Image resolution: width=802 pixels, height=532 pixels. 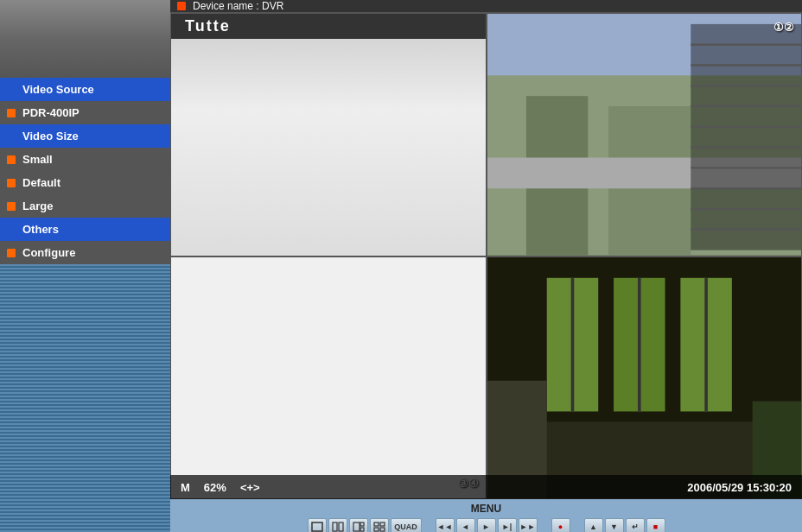 What do you see at coordinates (41, 230) in the screenshot?
I see `sidebar-item-label: Others` at bounding box center [41, 230].